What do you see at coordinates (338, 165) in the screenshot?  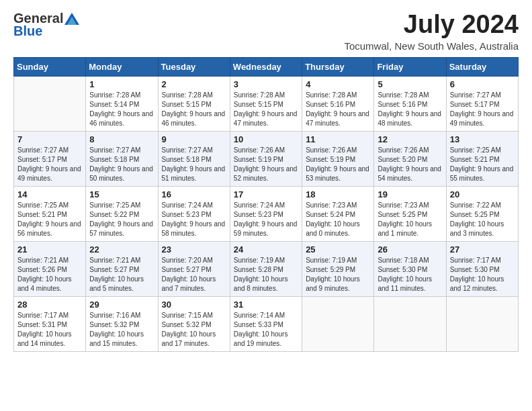 I see `day-info: Sunrise: 7:26 AM Sunset: 5:19 PM Dayligh…` at bounding box center [338, 165].